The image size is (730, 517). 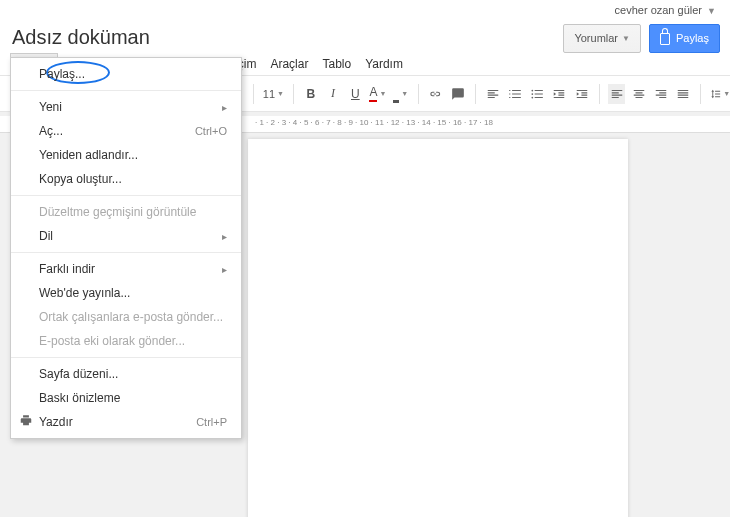 What do you see at coordinates (126, 422) in the screenshot?
I see `menuitem-print: Yazdır Ctrl+P` at bounding box center [126, 422].